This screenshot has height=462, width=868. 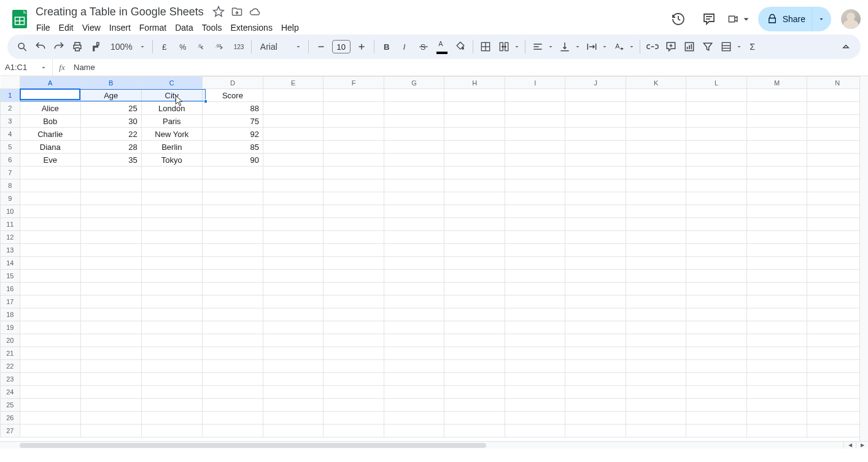 I want to click on cell-K16, so click(x=656, y=289).